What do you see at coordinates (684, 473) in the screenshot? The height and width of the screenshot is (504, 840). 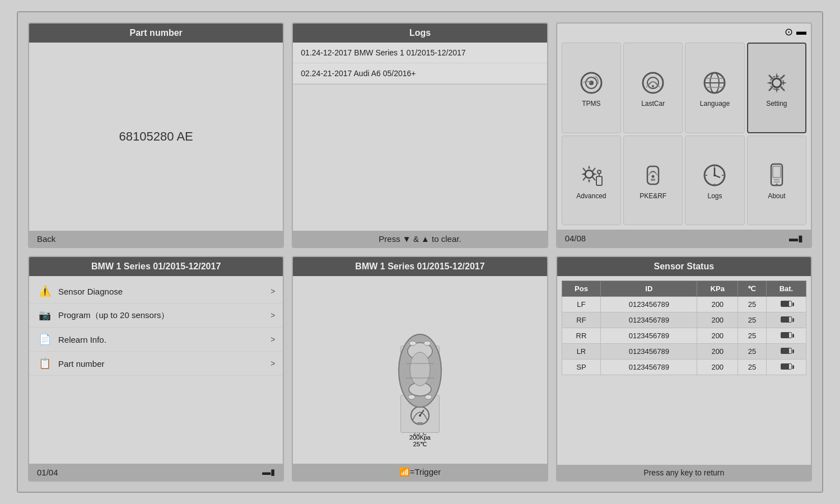 I see `sensor-status-footer-text: Press any key to return` at bounding box center [684, 473].